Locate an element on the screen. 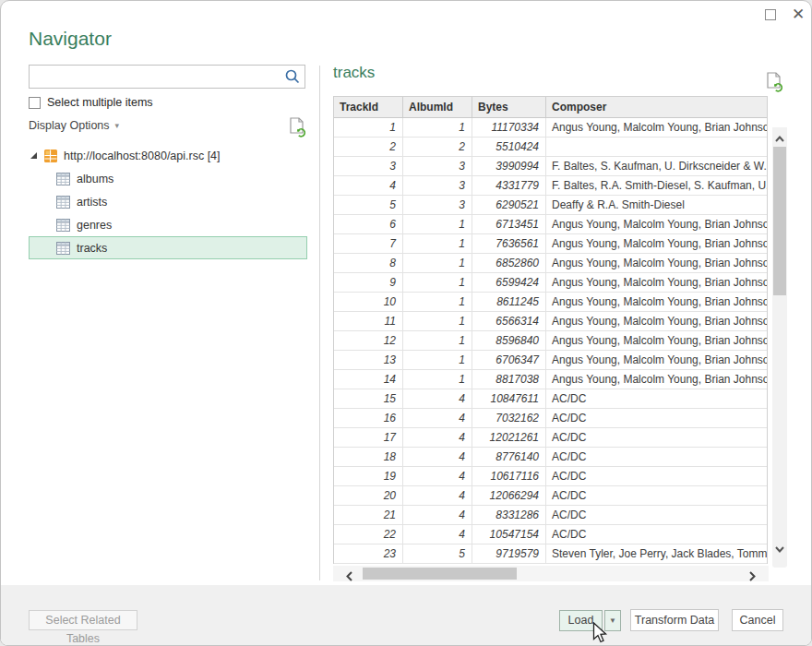 The height and width of the screenshot is (646, 812). select-multiple-label: Select multiple items is located at coordinates (100, 102).